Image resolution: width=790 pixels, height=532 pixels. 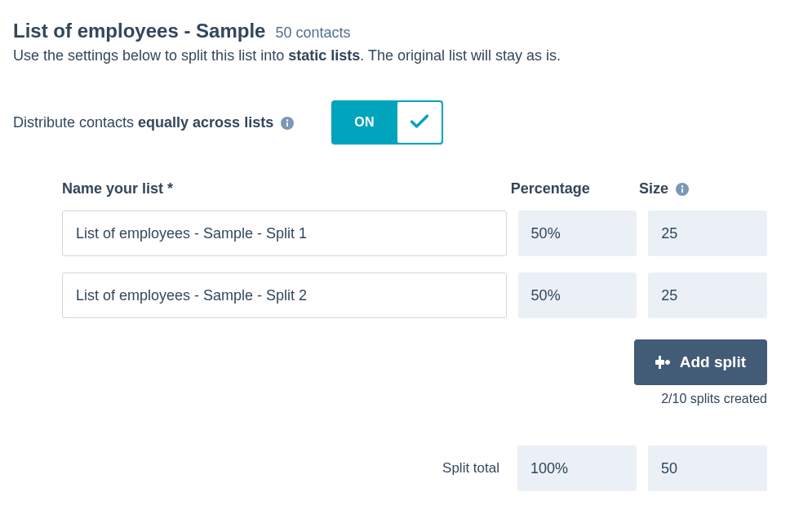 What do you see at coordinates (153, 122) in the screenshot?
I see `distribute-label: Distribute contacts equally across lists` at bounding box center [153, 122].